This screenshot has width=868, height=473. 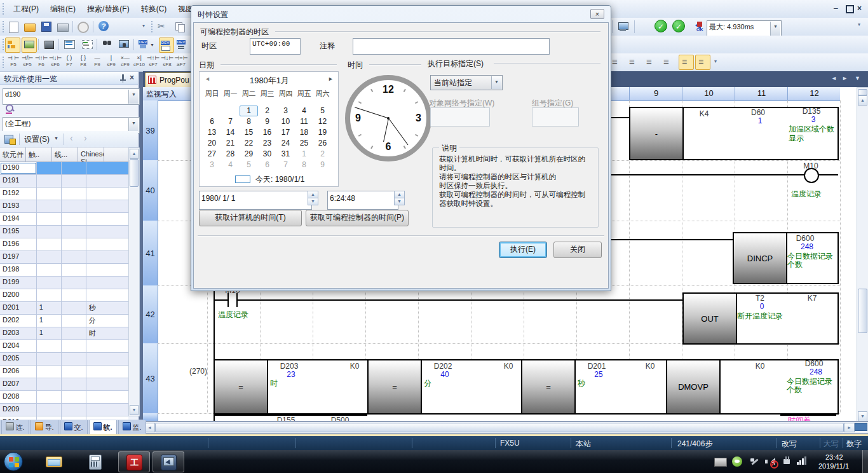 I want to click on calendar-day: 9, so click(x=323, y=165).